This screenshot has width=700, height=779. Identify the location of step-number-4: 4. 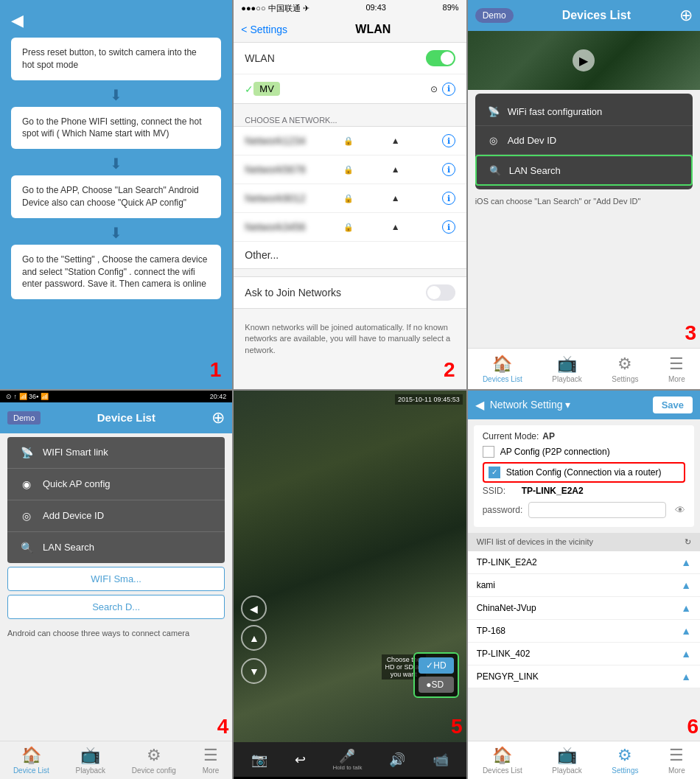
(223, 727).